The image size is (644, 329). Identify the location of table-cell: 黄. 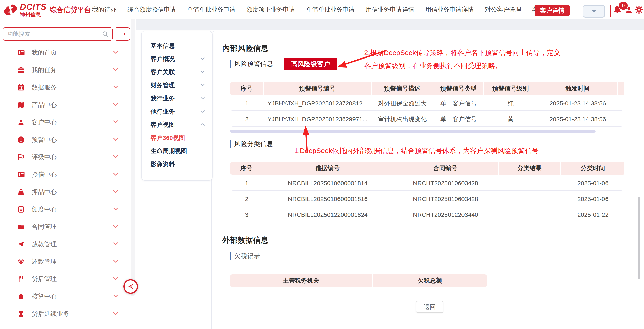
(511, 119).